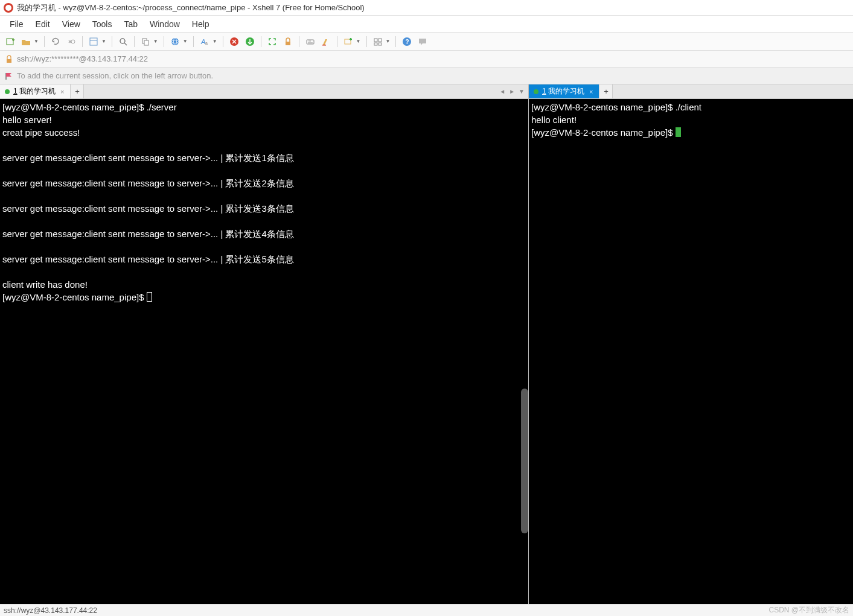 The height and width of the screenshot is (616, 853). I want to click on search-icon, so click(123, 42).